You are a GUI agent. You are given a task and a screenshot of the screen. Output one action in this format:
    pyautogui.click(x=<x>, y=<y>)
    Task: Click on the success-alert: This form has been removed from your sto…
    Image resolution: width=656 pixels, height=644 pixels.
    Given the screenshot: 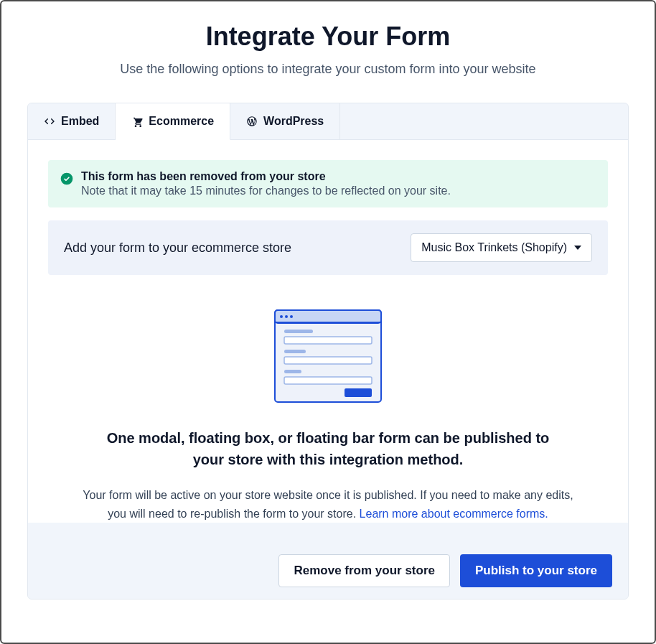 What is the action you would take?
    pyautogui.click(x=328, y=184)
    